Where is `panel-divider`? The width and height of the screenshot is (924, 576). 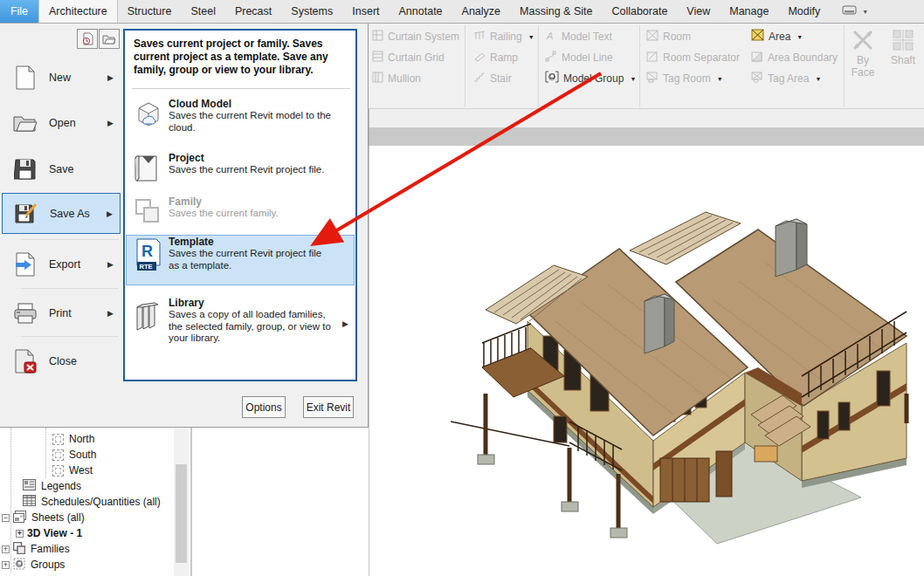 panel-divider is located at coordinates (191, 502).